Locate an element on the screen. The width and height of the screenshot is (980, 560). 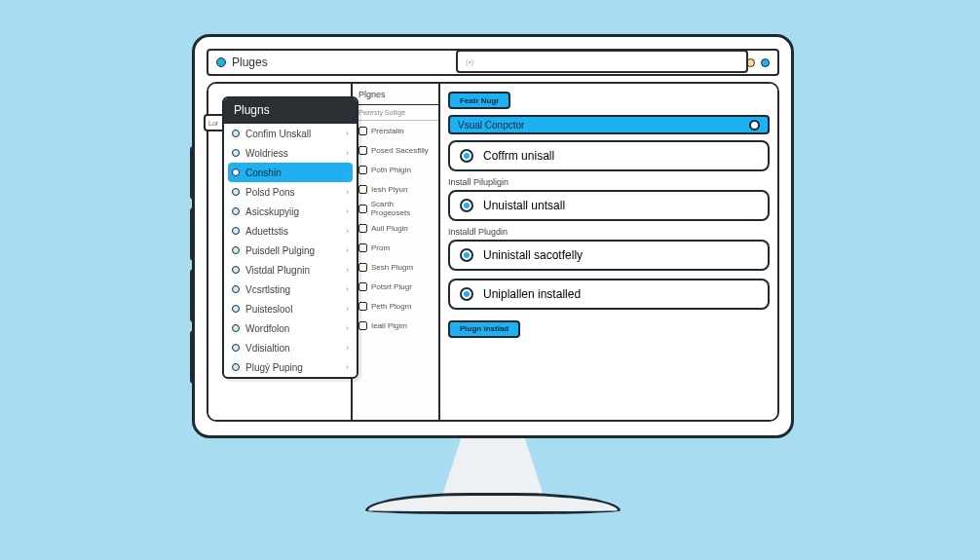
sidebar-item: Vcsrtlsting› is located at coordinates (290, 289).